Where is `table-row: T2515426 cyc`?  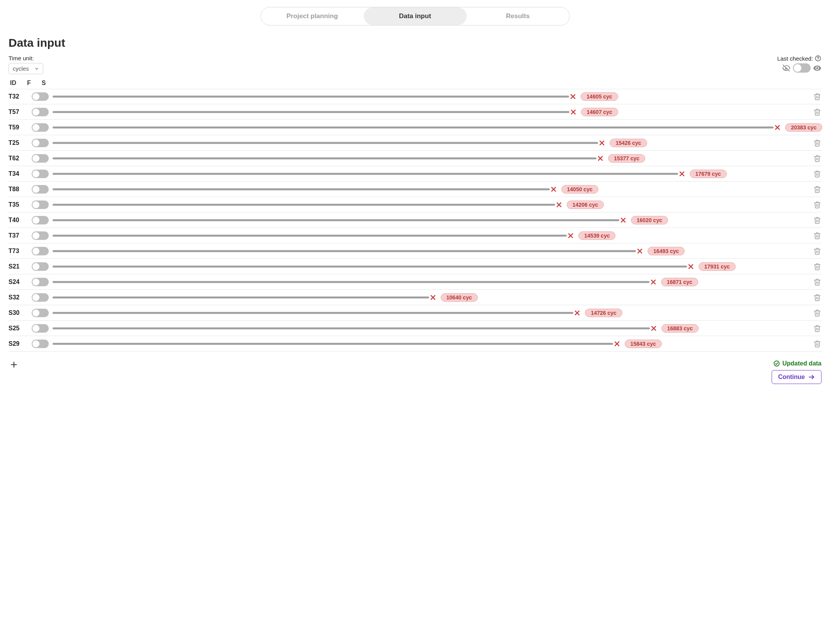
table-row: T2515426 cyc is located at coordinates (415, 143).